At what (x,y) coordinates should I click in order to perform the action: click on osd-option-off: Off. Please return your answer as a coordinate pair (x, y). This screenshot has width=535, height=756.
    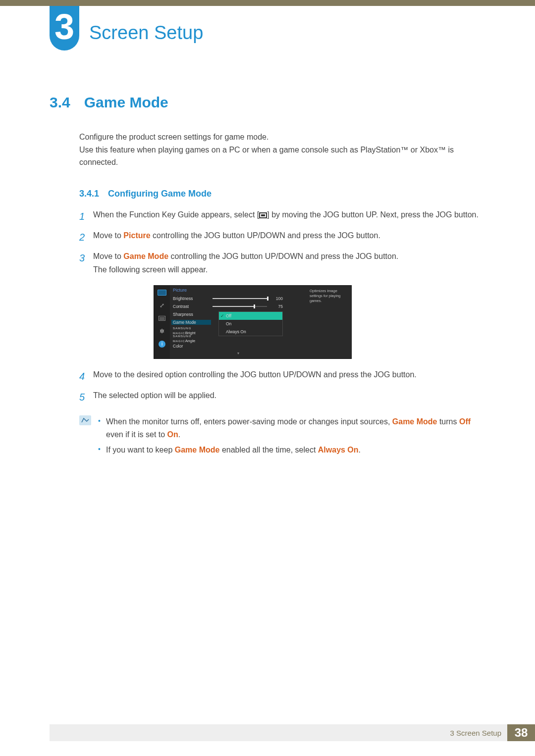
    Looking at the image, I should click on (251, 316).